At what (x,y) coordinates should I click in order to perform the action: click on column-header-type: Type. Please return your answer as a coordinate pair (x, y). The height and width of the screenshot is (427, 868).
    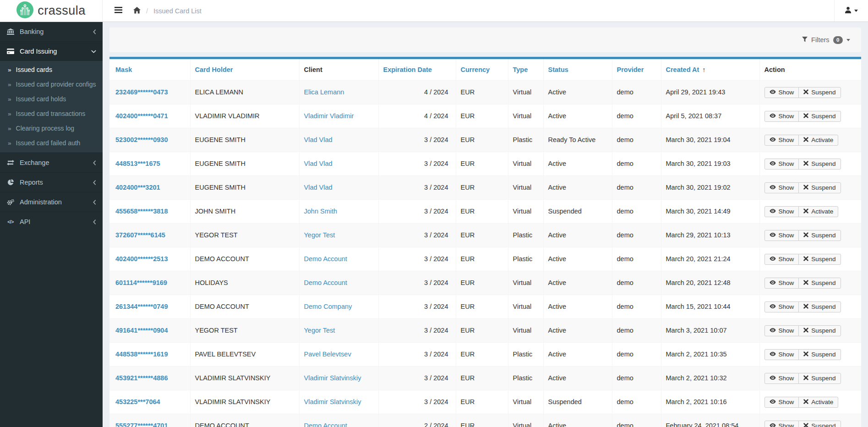
    Looking at the image, I should click on (526, 70).